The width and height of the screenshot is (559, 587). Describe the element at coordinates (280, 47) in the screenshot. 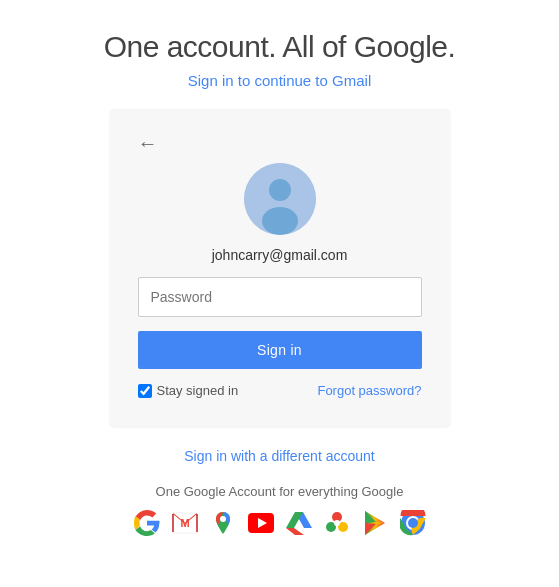

I see `main-title: One account. All of Google.` at that location.